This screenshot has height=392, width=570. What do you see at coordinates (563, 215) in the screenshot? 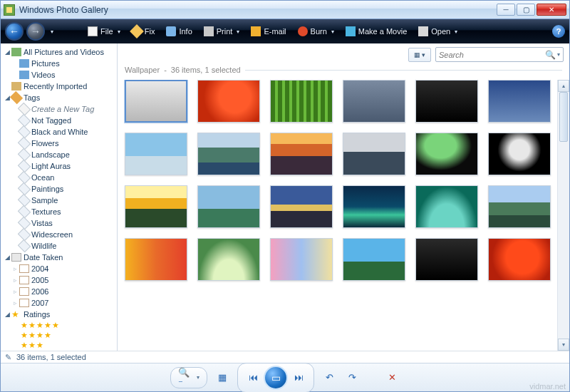
I see `vertical-scrollbar: ▴ ▾` at bounding box center [563, 215].